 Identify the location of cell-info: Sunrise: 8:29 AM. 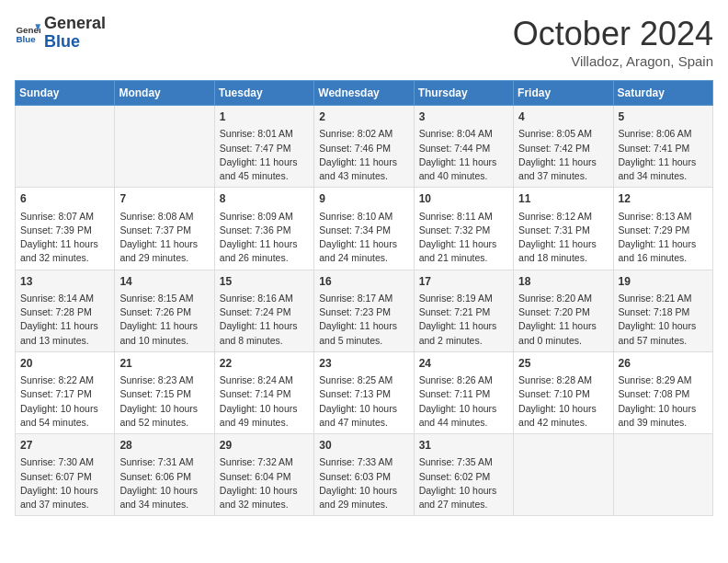
(664, 381).